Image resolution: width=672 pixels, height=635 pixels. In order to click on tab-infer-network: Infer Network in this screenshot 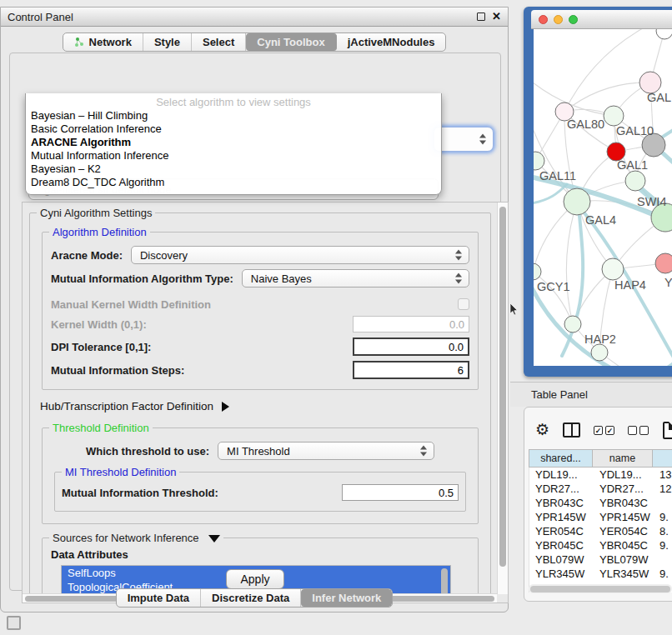, I will do `click(347, 598)`.